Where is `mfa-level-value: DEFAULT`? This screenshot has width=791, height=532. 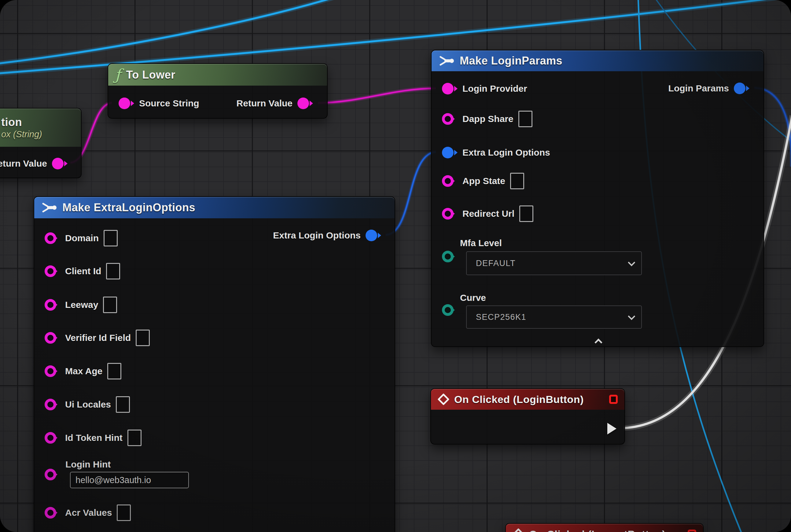 mfa-level-value: DEFAULT is located at coordinates (496, 263).